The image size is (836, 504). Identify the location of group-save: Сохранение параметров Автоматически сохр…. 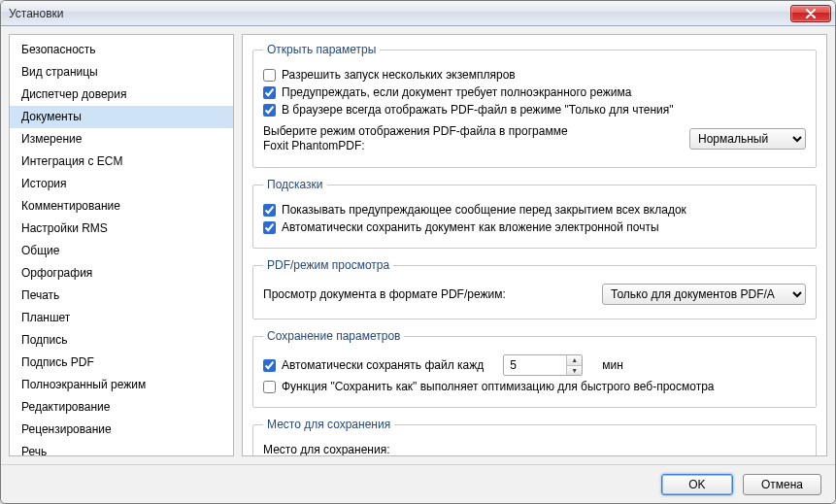
(534, 369).